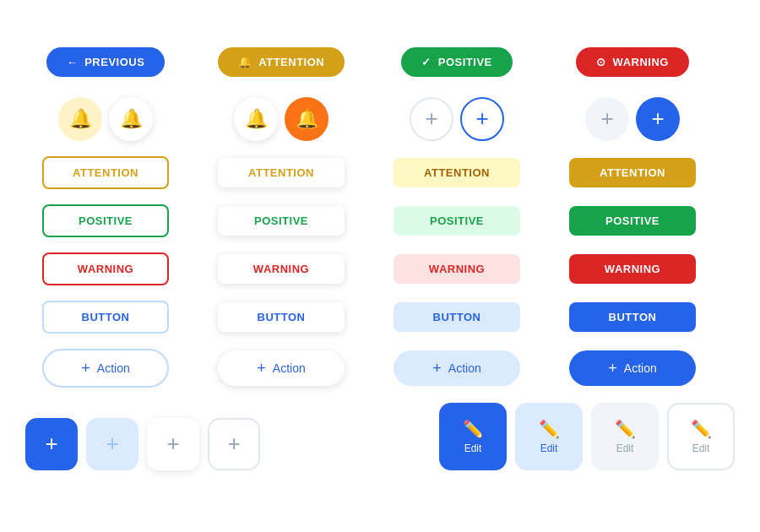  Describe the element at coordinates (380, 437) in the screenshot. I see `bottom-row: + + + + ✏️ Edit ✏️ Edit ✏` at that location.